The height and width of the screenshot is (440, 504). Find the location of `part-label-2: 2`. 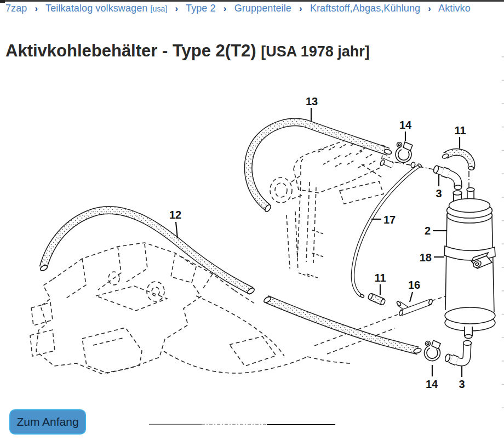

part-label-2: 2 is located at coordinates (427, 231).